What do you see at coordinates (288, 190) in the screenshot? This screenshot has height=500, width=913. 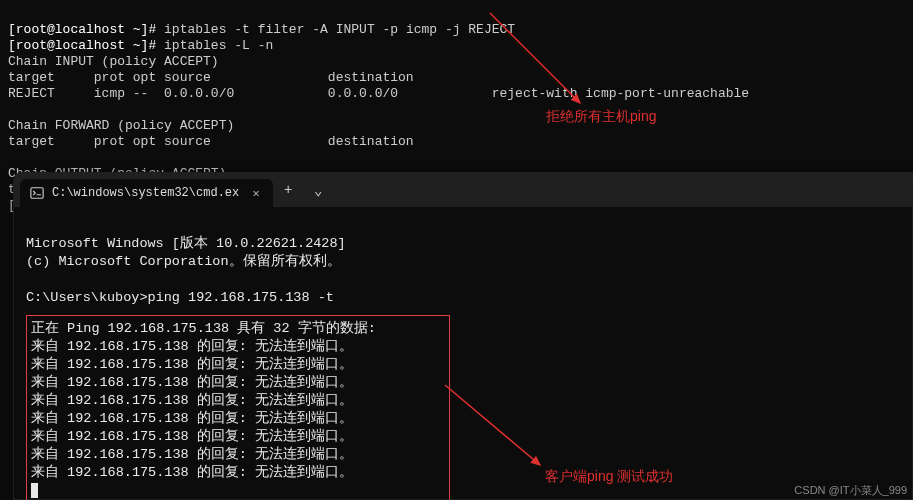 I see `new-tab-button: +` at bounding box center [288, 190].